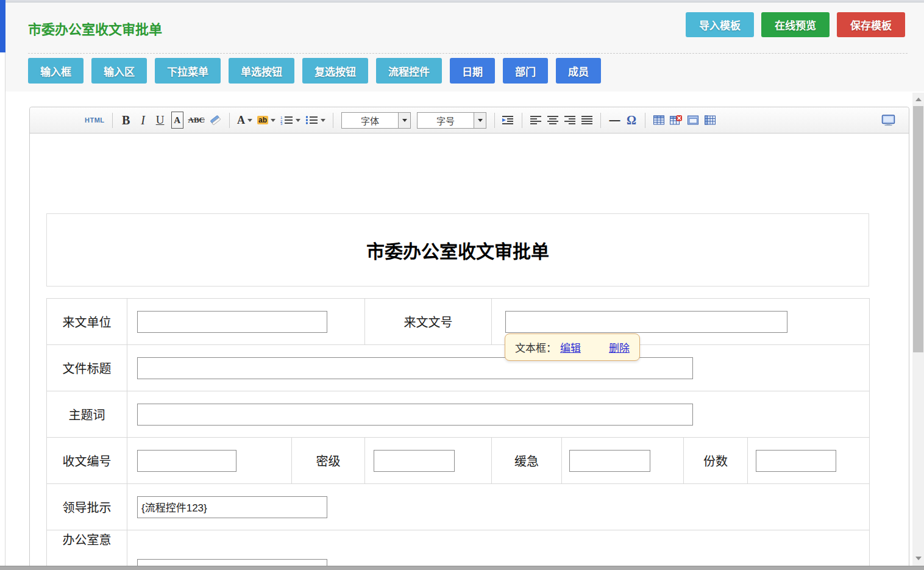 The height and width of the screenshot is (570, 924). I want to click on svg-text: 3, so click(282, 123).